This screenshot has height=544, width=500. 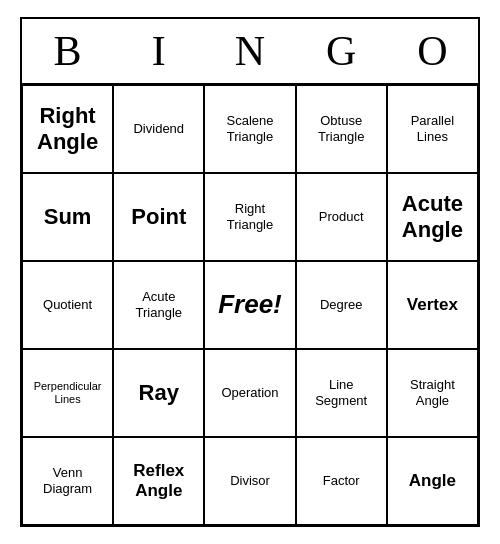 What do you see at coordinates (250, 216) in the screenshot?
I see `cell-text: RightTriangle` at bounding box center [250, 216].